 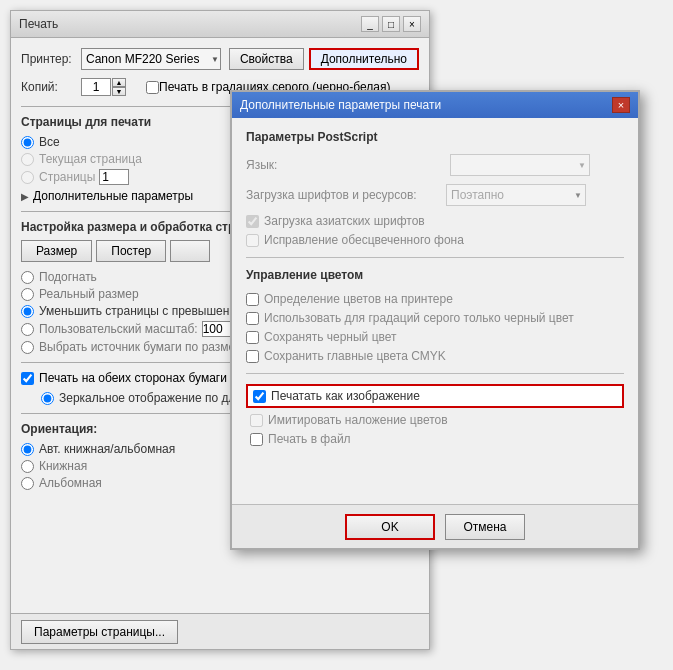 What do you see at coordinates (435, 221) in the screenshot?
I see `asian-fonts-row: Загрузка азиатских шрифтов` at bounding box center [435, 221].